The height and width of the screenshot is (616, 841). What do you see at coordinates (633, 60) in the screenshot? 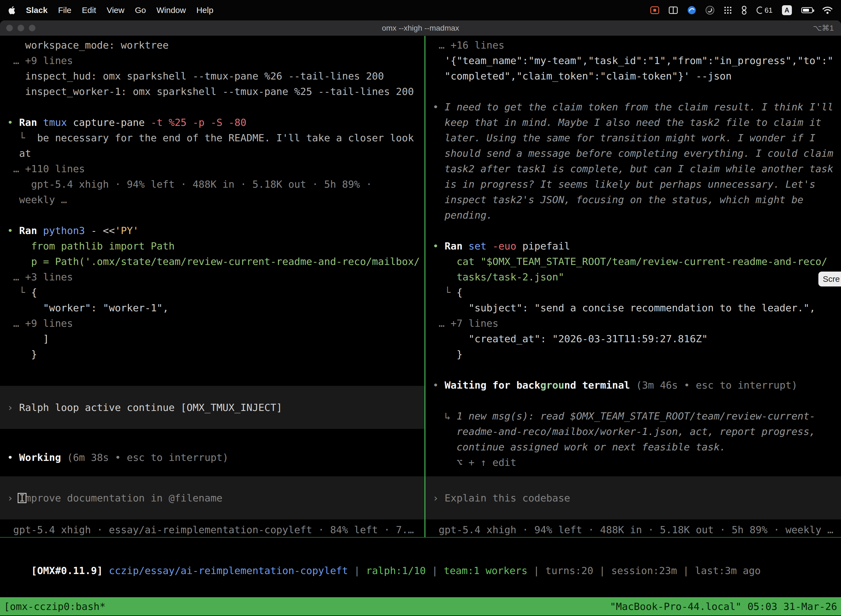
I see `text: '{"team_name":"my-team","task_id":"1","f…` at bounding box center [633, 60].